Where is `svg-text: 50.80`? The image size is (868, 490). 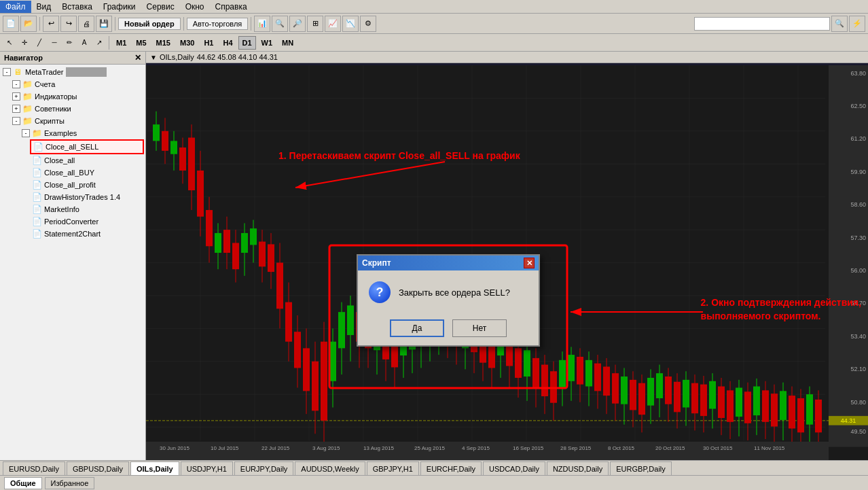
svg-text: 50.80 is located at coordinates (858, 402).